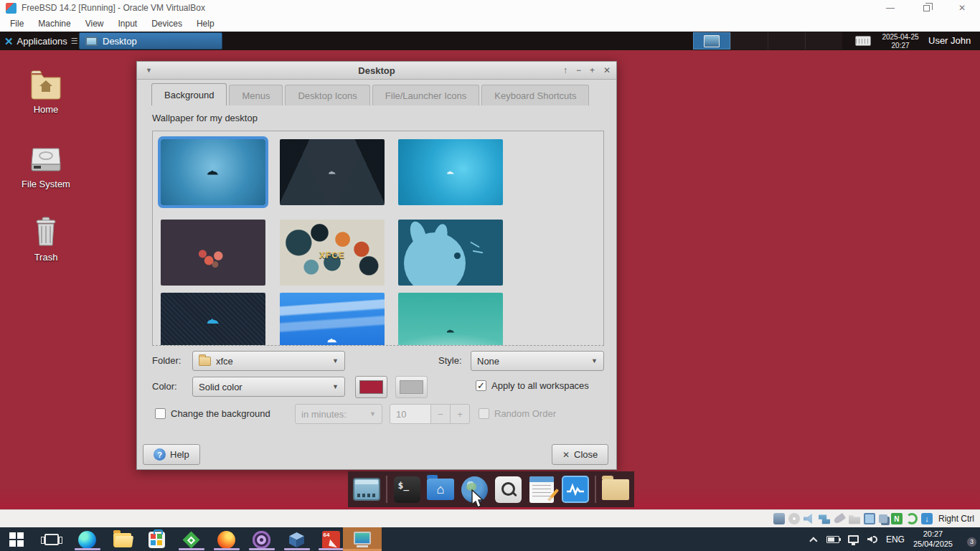 This screenshot has height=551, width=980. Describe the element at coordinates (205, 24) in the screenshot. I see `menu-help: Help` at that location.